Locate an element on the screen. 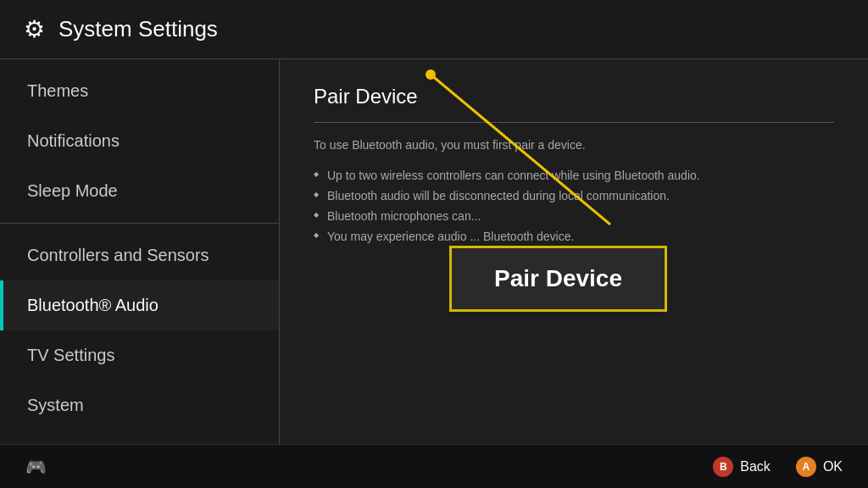  sidebar-divider is located at coordinates (139, 224).